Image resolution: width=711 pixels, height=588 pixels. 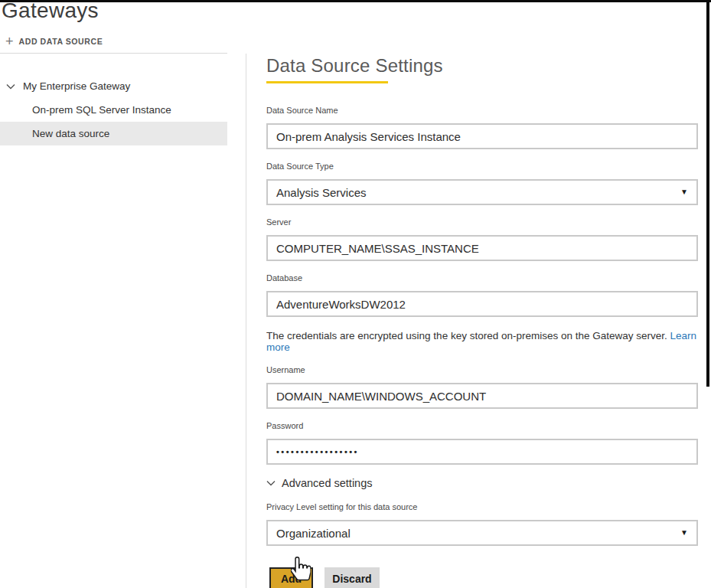 I want to click on panel-title: Data Source Settings, so click(x=482, y=66).